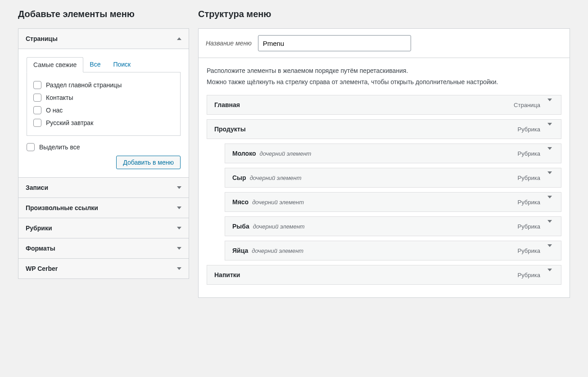  I want to click on tab-search: Поиск, so click(122, 65).